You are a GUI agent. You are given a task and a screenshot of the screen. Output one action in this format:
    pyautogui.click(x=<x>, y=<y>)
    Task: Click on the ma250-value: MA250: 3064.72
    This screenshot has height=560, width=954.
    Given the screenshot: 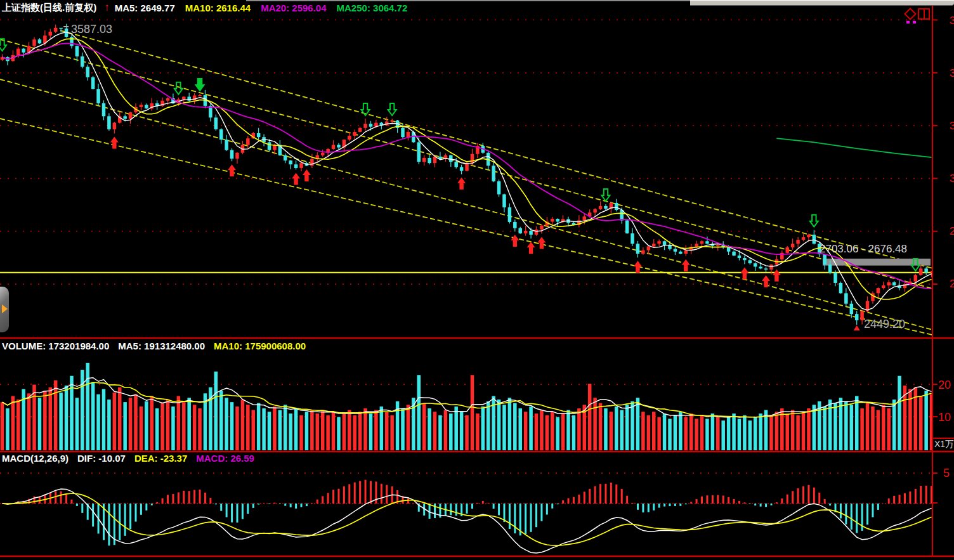 What is the action you would take?
    pyautogui.click(x=372, y=8)
    